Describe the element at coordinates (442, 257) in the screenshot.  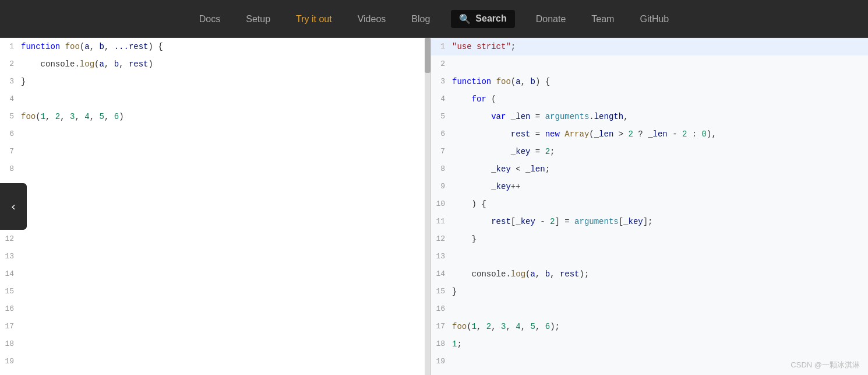
I see `line-number: 13` at that location.